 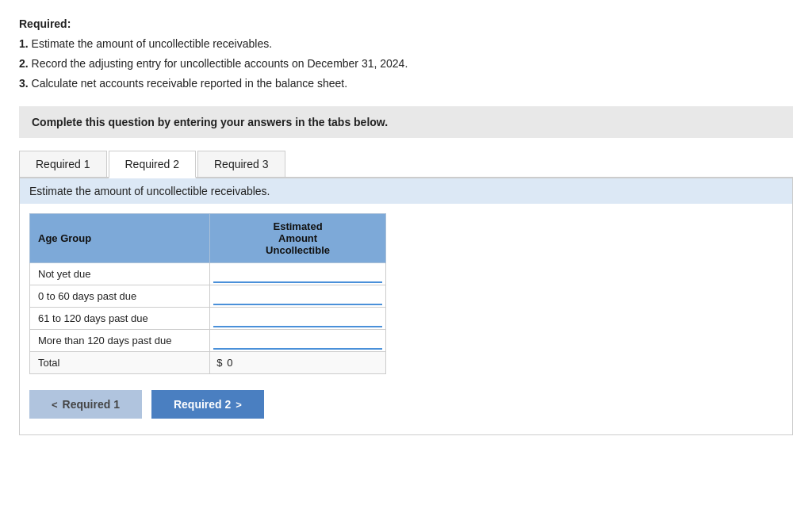 I want to click on instruction-3-text: Calculate net accounts receivable report…, so click(x=190, y=83).